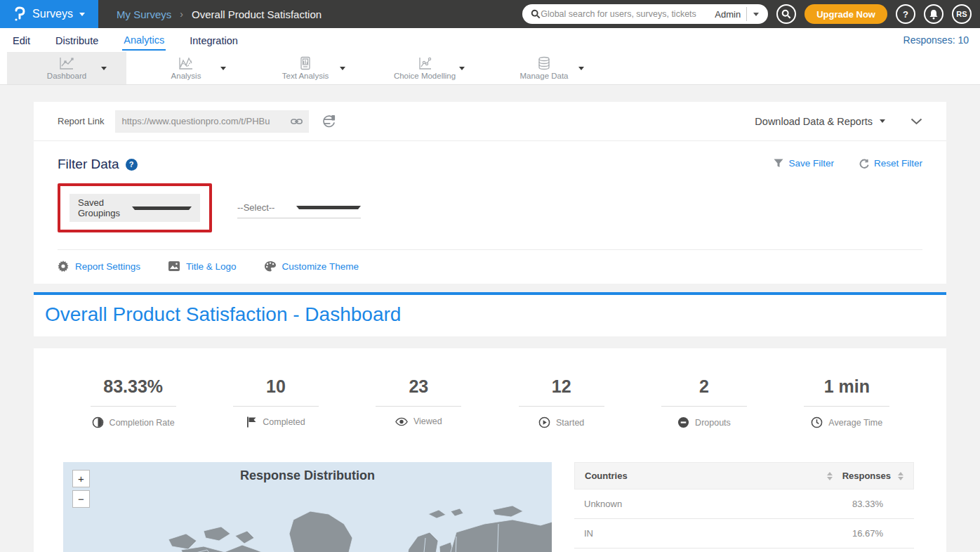  What do you see at coordinates (684, 423) in the screenshot?
I see `minus-circle-icon` at bounding box center [684, 423].